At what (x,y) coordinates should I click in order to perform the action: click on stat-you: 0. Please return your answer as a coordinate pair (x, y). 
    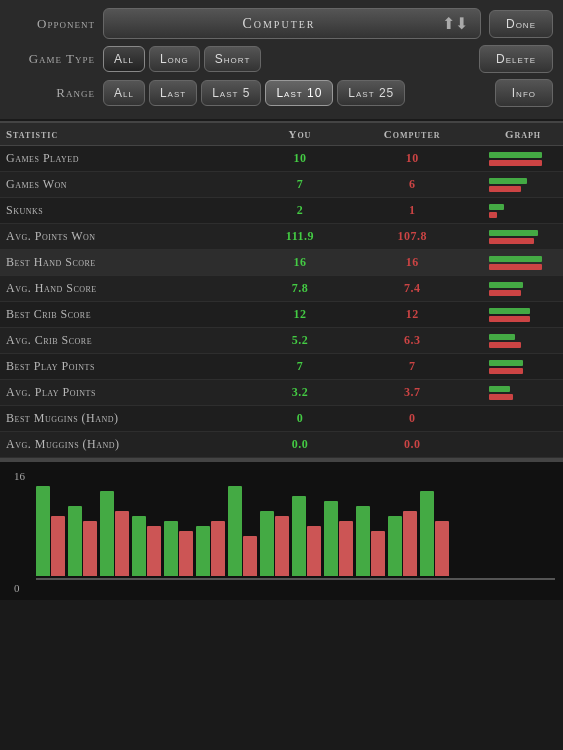
    Looking at the image, I should click on (300, 419).